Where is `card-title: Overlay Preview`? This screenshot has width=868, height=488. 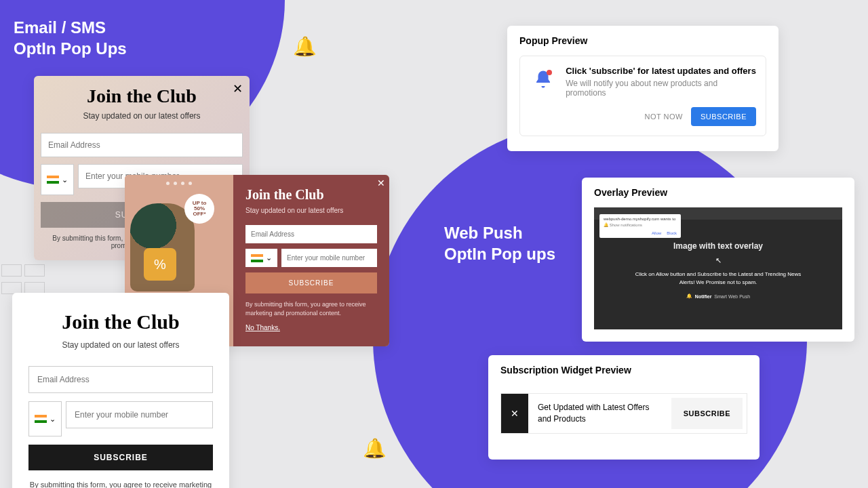 card-title: Overlay Preview is located at coordinates (718, 192).